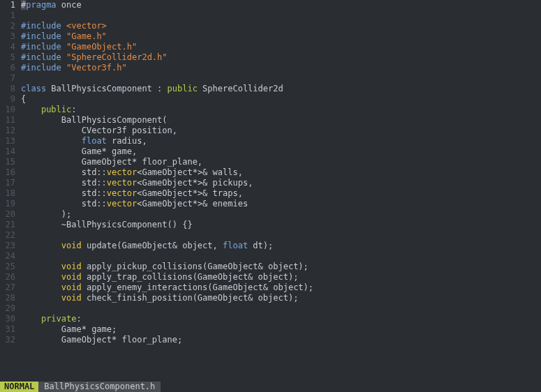 The height and width of the screenshot is (392, 541). Describe the element at coordinates (271, 183) in the screenshot. I see `code-line: 17 std::vector<GameObject*>& pickups,` at that location.